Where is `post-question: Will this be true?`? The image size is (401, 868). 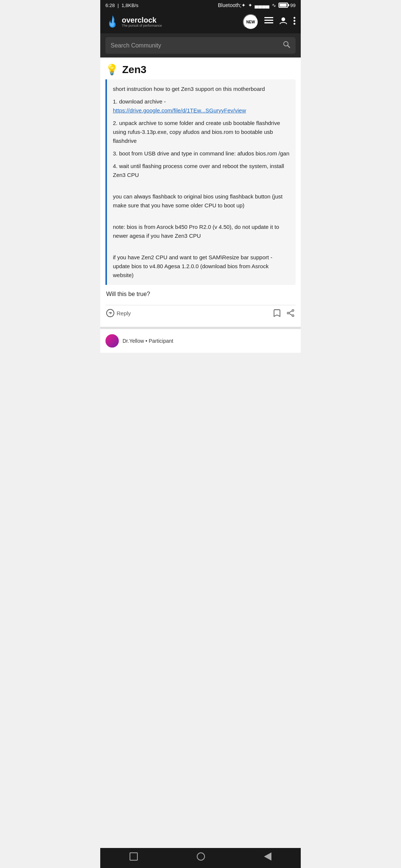 post-question: Will this be true? is located at coordinates (200, 294).